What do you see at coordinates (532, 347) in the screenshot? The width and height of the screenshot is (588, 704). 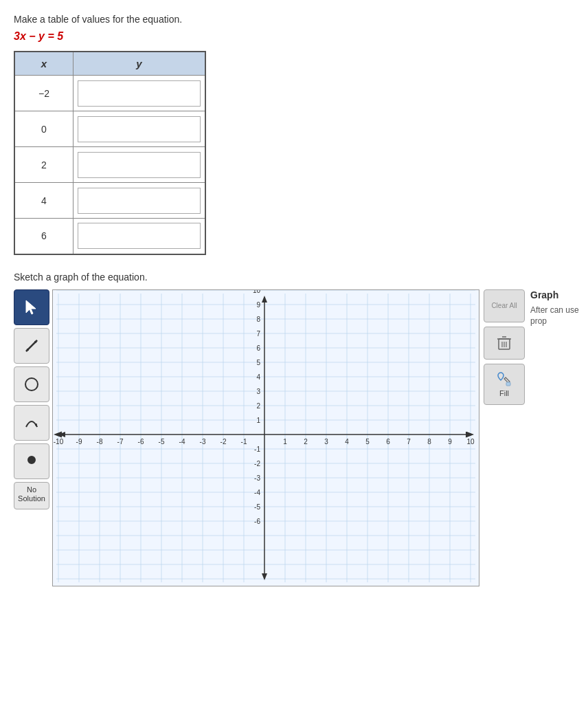 I see `right-side-panel: Clear All Fill` at bounding box center [532, 347].